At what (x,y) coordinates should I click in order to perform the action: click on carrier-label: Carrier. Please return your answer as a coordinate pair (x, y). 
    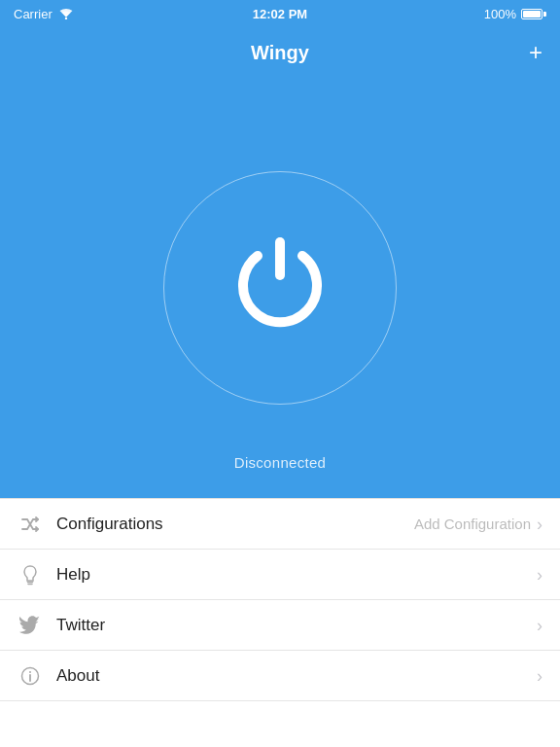
    Looking at the image, I should click on (33, 14).